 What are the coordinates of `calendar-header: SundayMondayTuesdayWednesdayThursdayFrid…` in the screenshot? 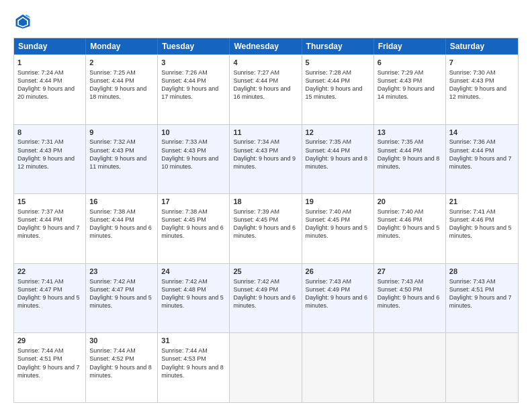 It's located at (266, 46).